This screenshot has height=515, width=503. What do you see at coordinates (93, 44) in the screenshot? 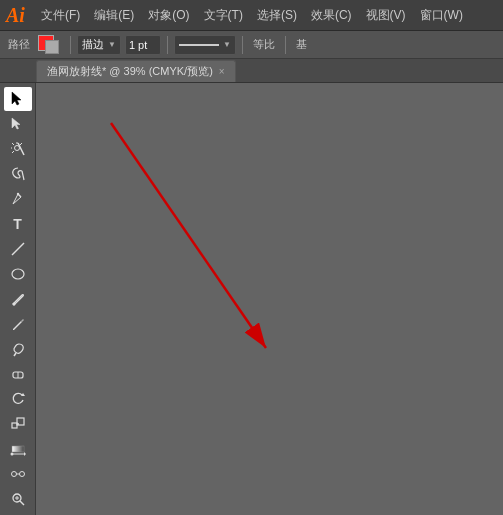
I see `stroke-style-label: 描边` at bounding box center [93, 44].